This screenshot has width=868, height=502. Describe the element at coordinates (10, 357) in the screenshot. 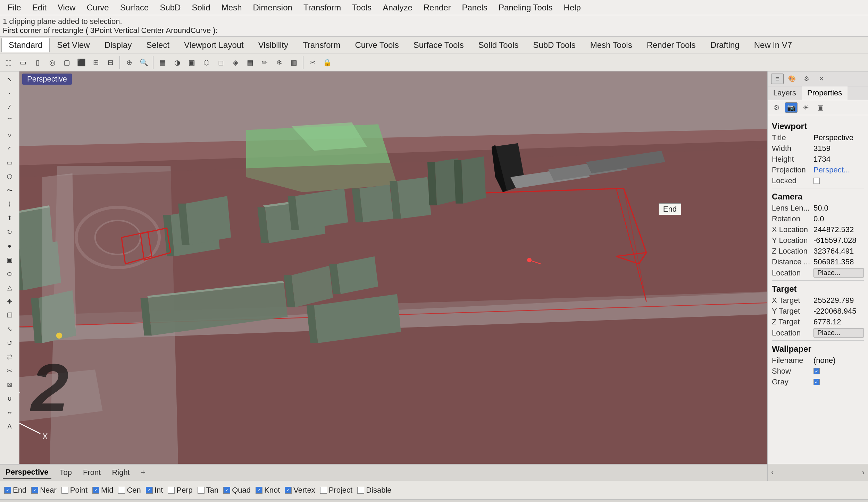

I see `left-mirror-icon: ⇄` at that location.